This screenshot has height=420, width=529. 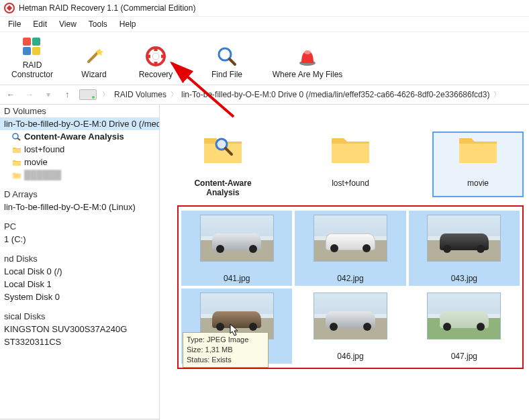 I want to click on file-item: 042.jpg, so click(x=350, y=248).